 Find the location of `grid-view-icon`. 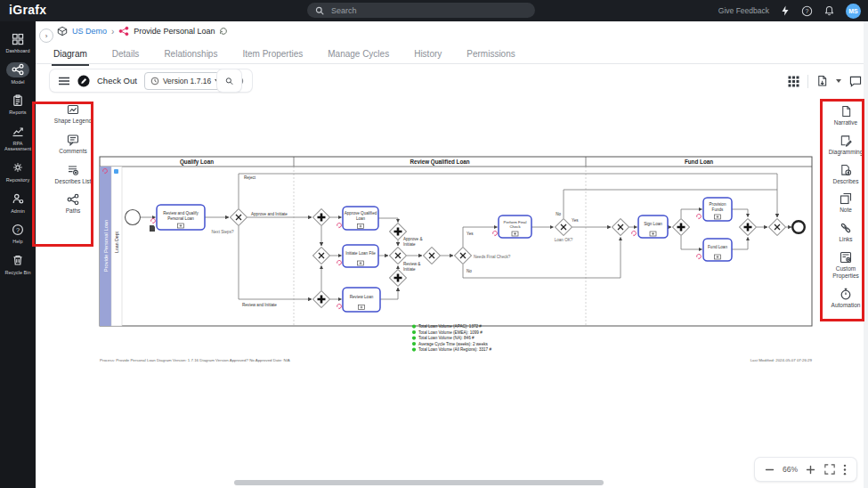

grid-view-icon is located at coordinates (794, 82).